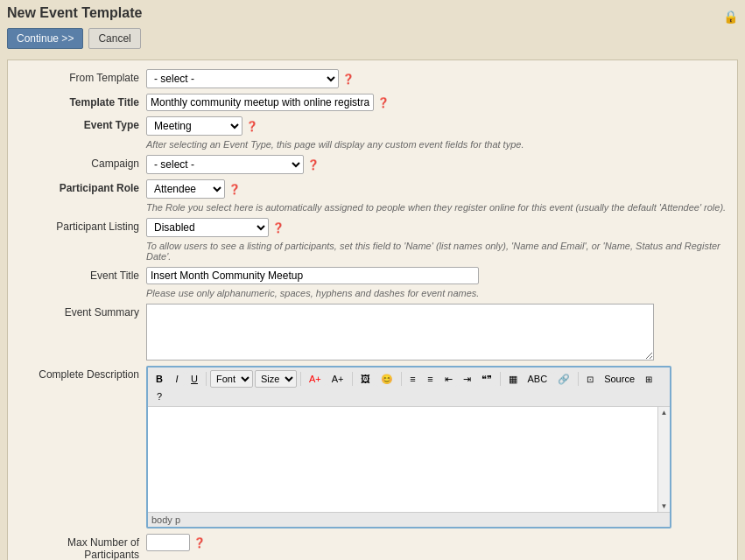 This screenshot has height=560, width=745. What do you see at coordinates (409, 459) in the screenshot?
I see `editor-with-scroll: ▲ ▼` at bounding box center [409, 459].